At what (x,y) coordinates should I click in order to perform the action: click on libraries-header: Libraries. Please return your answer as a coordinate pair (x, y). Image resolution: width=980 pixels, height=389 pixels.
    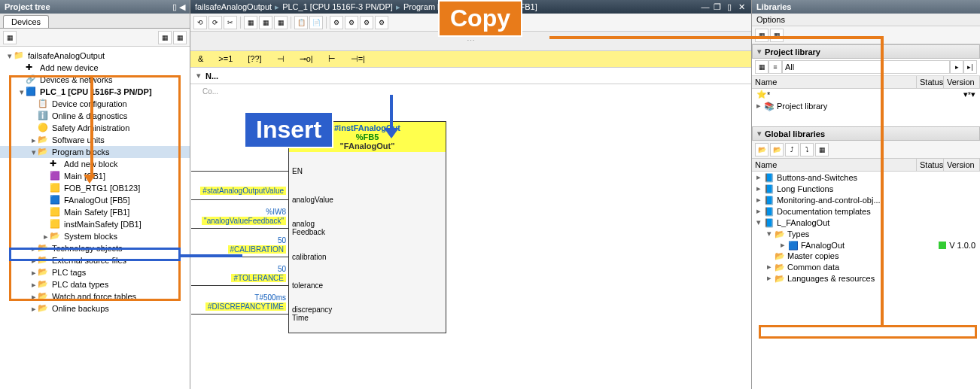
    Looking at the image, I should click on (866, 7).